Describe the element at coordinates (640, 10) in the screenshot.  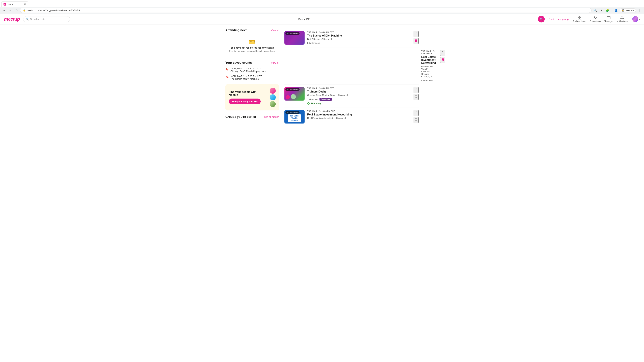
I see `more-options-button: ⋮` at that location.